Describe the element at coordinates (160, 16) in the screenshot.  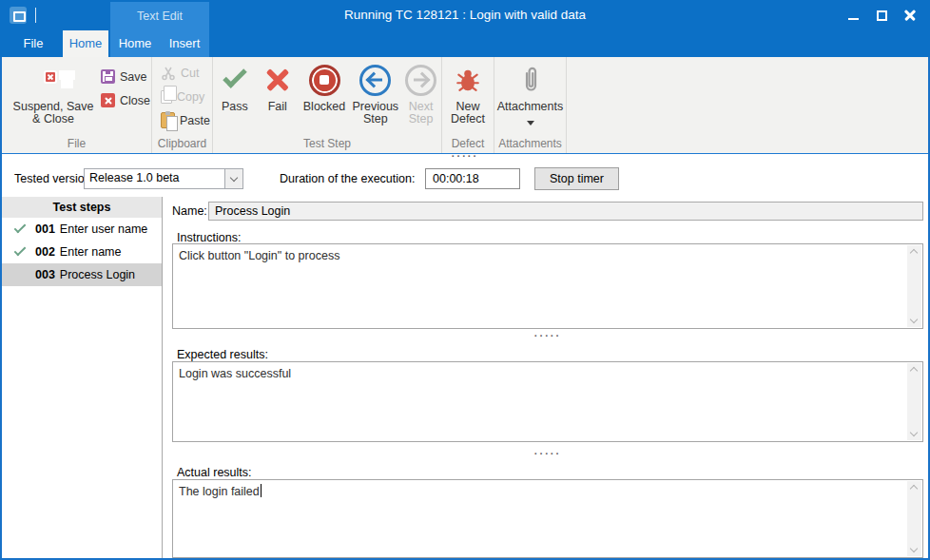
I see `contextual-group-title: Text Edit` at that location.